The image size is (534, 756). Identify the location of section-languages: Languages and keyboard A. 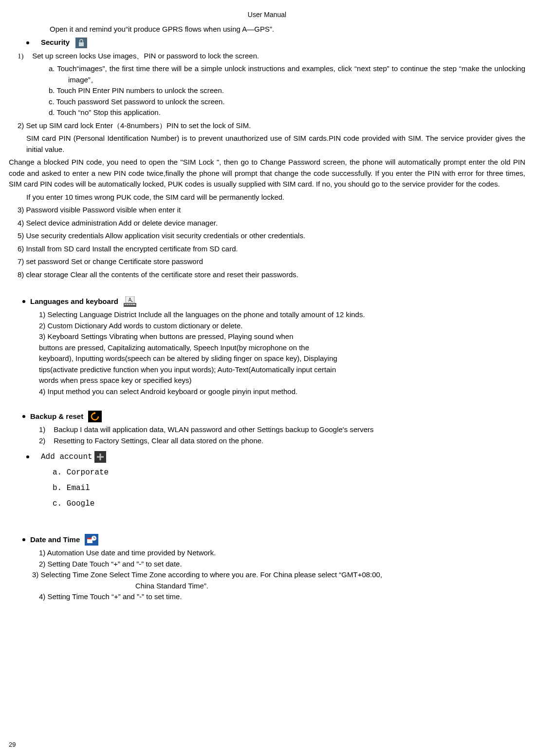
(274, 302).